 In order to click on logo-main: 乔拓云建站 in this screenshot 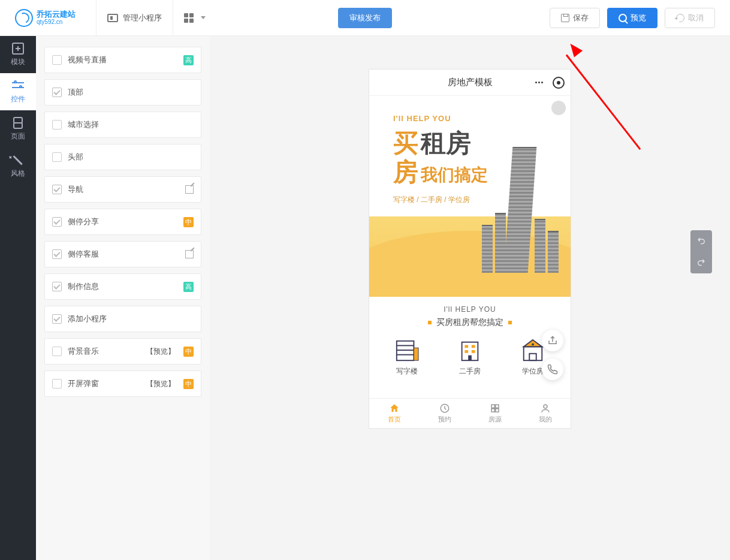, I will do `click(56, 14)`.